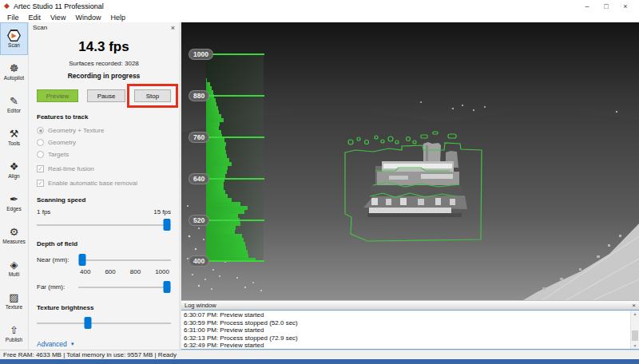 The height and width of the screenshot is (364, 639). I want to click on panel-close-icon: ×, so click(173, 28).